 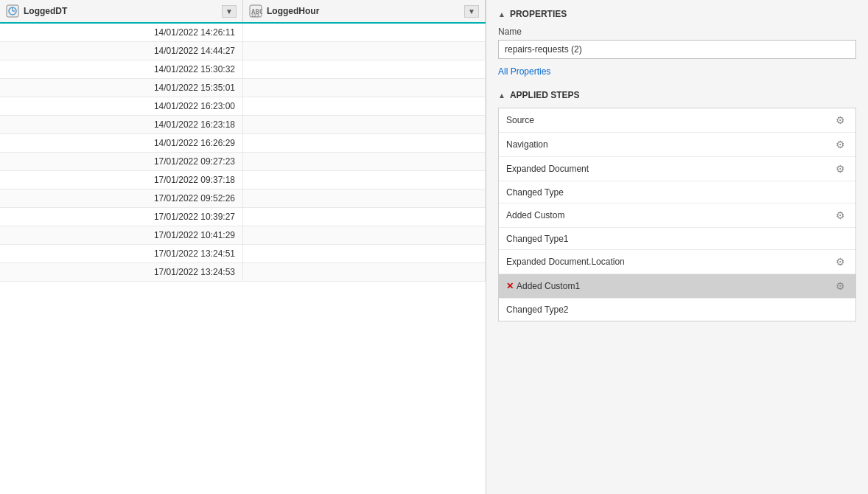 I want to click on collapse-triangle-properties: ▲, so click(x=502, y=15).